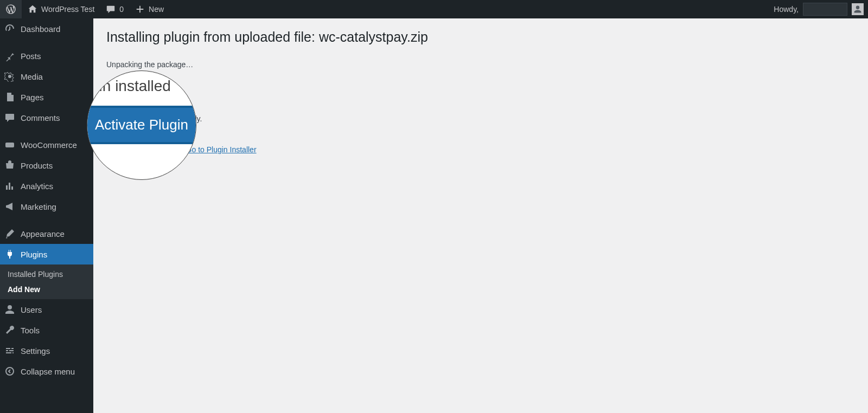  I want to click on admin-sidebar: Dashboard Posts Media Pages Comments Woo…, so click(47, 216).